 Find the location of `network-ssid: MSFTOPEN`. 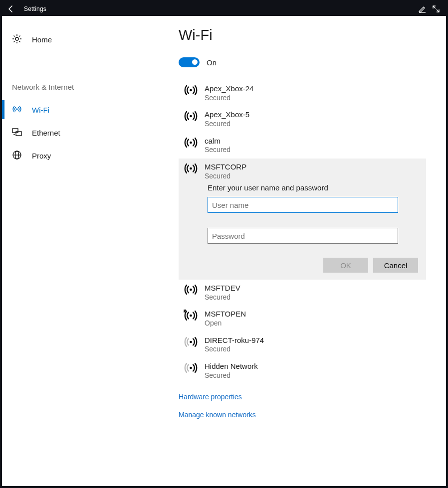

network-ssid: MSFTOPEN is located at coordinates (225, 314).